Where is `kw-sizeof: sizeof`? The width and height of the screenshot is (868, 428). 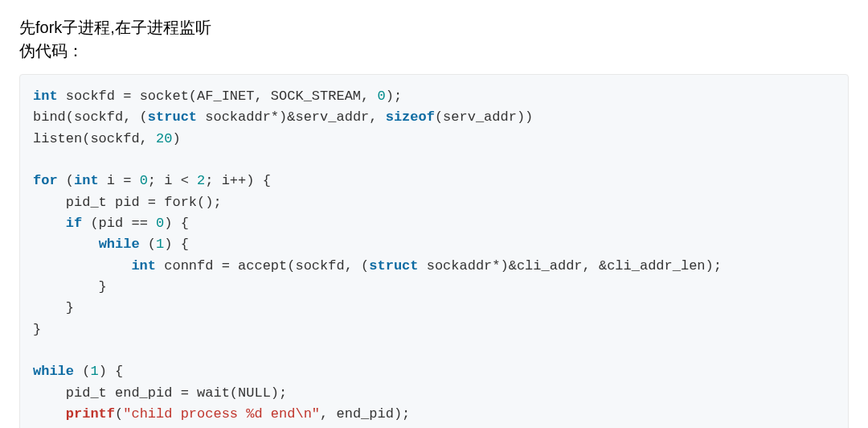
kw-sizeof: sizeof is located at coordinates (410, 117).